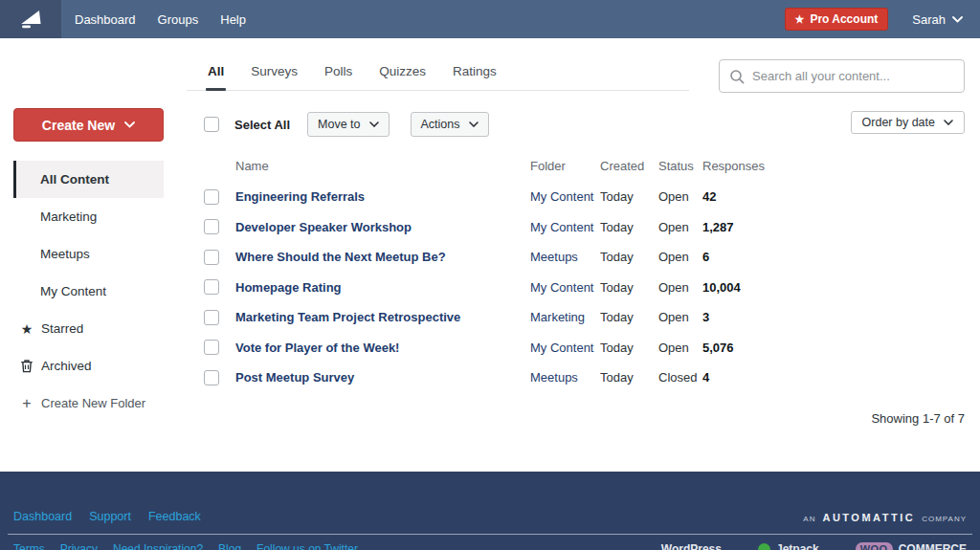 This screenshot has width=980, height=550. Describe the element at coordinates (339, 75) in the screenshot. I see `tab-polls: Polls` at that location.